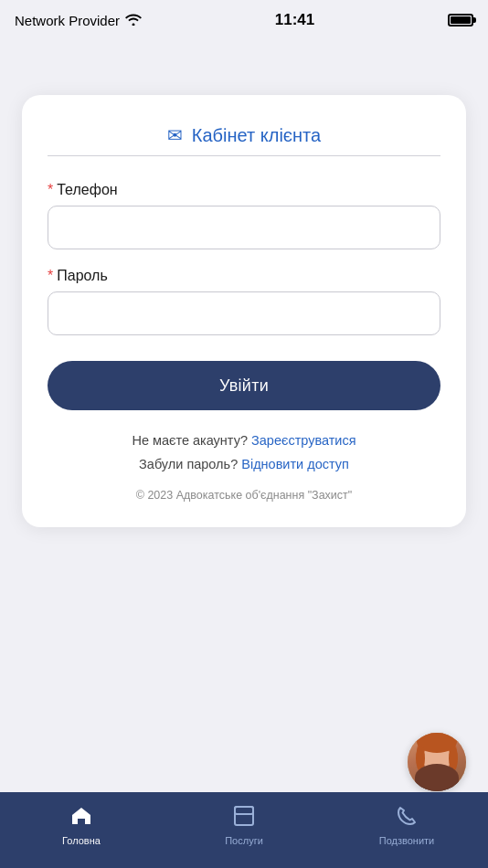  I want to click on no-account-row: Не маєте акаунту? Зареєструватися, so click(244, 440).